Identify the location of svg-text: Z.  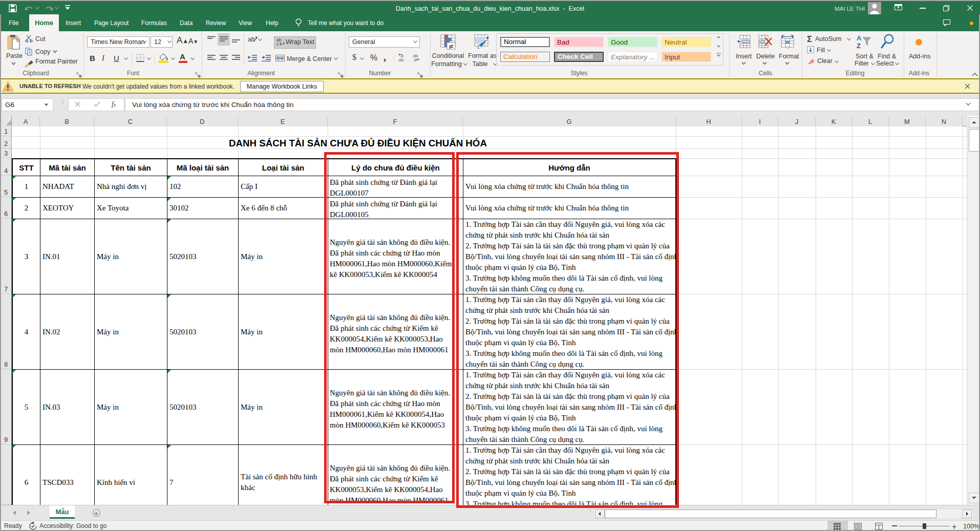
(859, 46).